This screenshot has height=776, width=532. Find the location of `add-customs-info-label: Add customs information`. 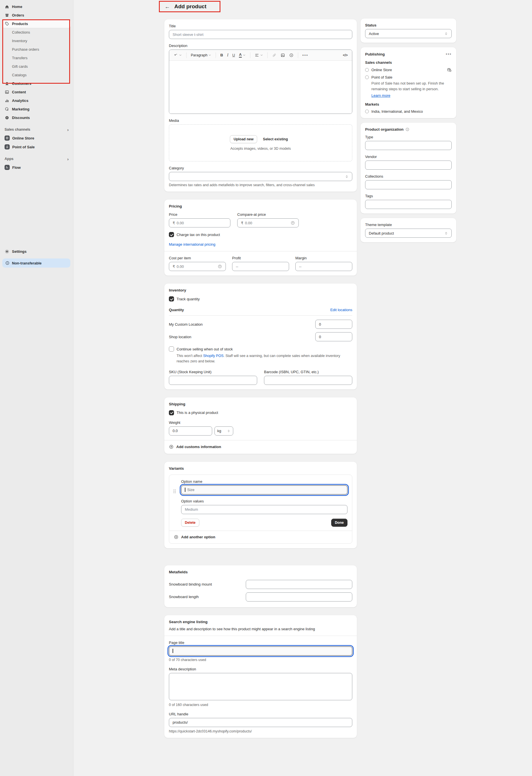

add-customs-info-label: Add customs information is located at coordinates (199, 447).